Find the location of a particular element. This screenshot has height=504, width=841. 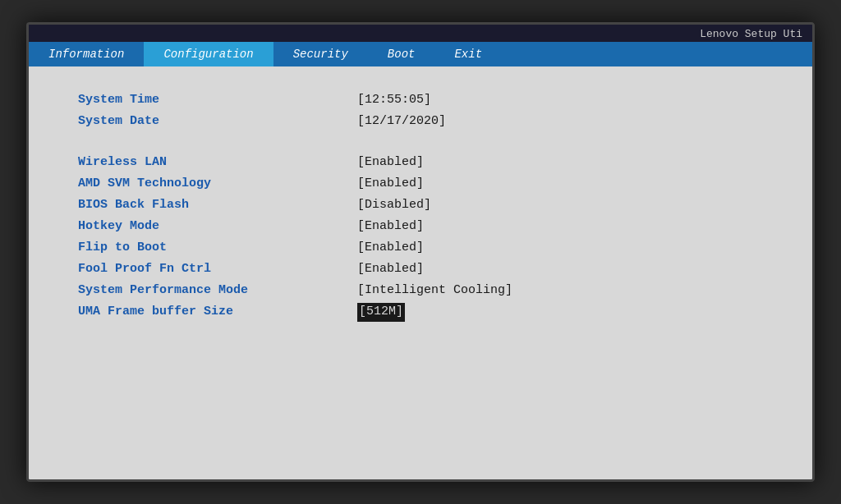

value-system-date: [12/17/2020] is located at coordinates (402, 121).